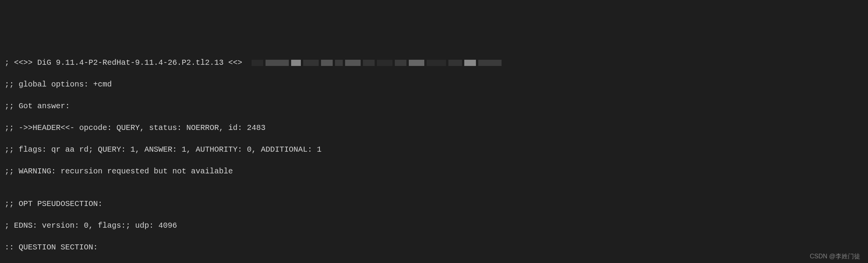  Describe the element at coordinates (434, 150) in the screenshot. I see `flags-line: ;; flags: qr aa rd; QUERY: 1, ANSWER: 1,…` at that location.